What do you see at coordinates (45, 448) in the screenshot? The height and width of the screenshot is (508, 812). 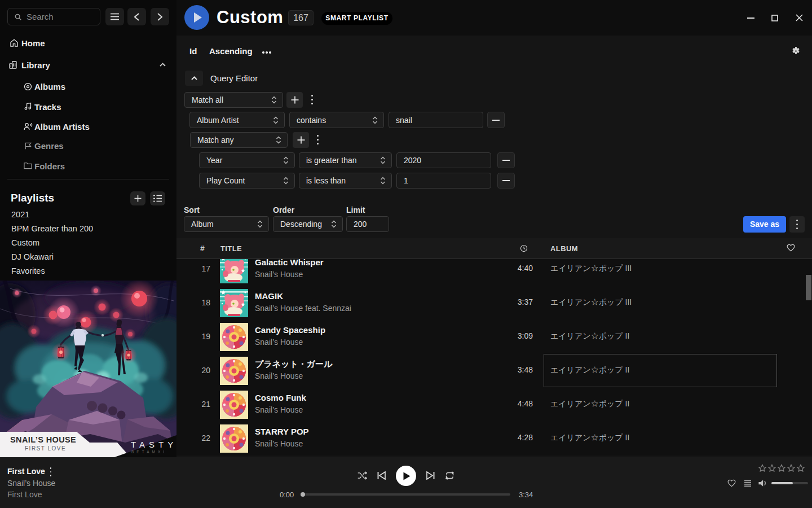 I see `svg-text: FIRST LOVE` at bounding box center [45, 448].